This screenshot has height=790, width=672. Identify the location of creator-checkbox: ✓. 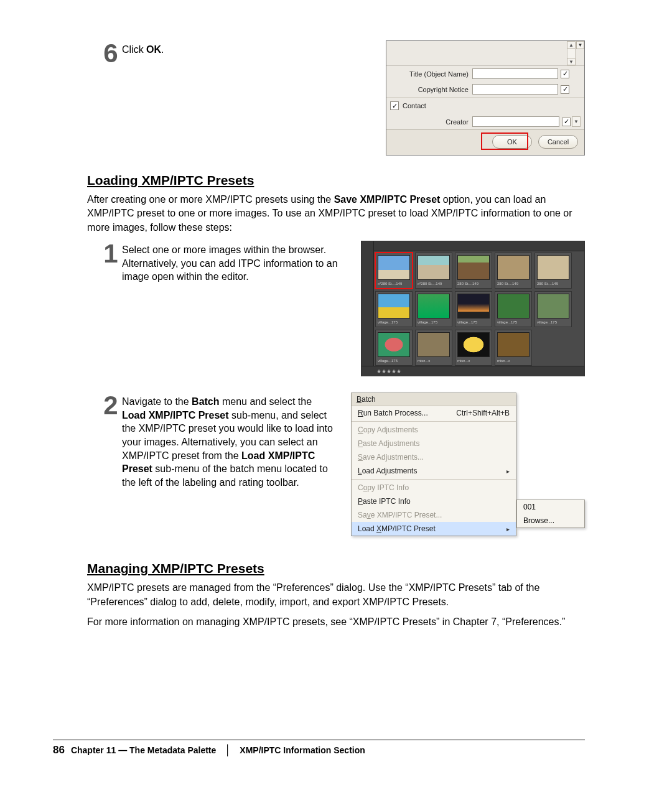
(566, 122).